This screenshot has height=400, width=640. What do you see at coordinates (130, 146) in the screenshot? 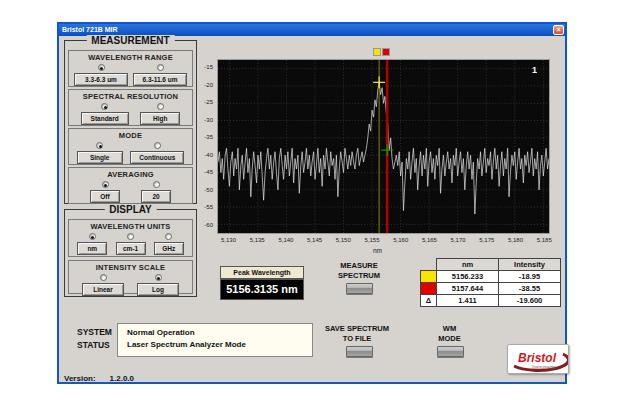
I see `mode-group: MODE Single Continuous` at bounding box center [130, 146].